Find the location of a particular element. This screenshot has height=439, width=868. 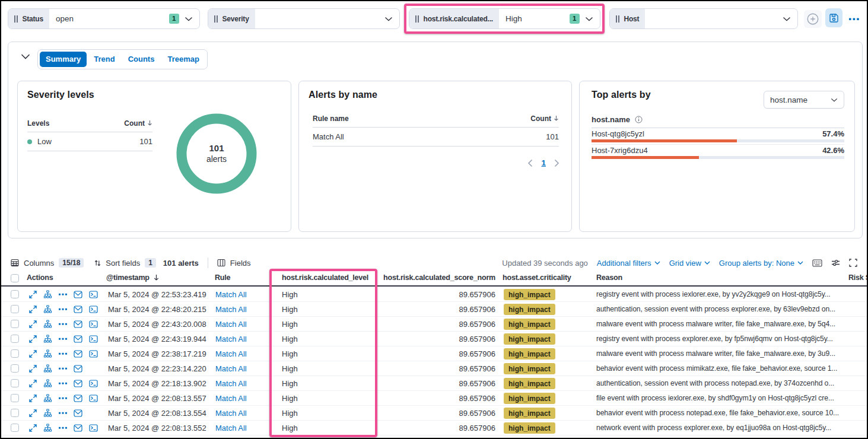

rule-header: Rule is located at coordinates (222, 278).